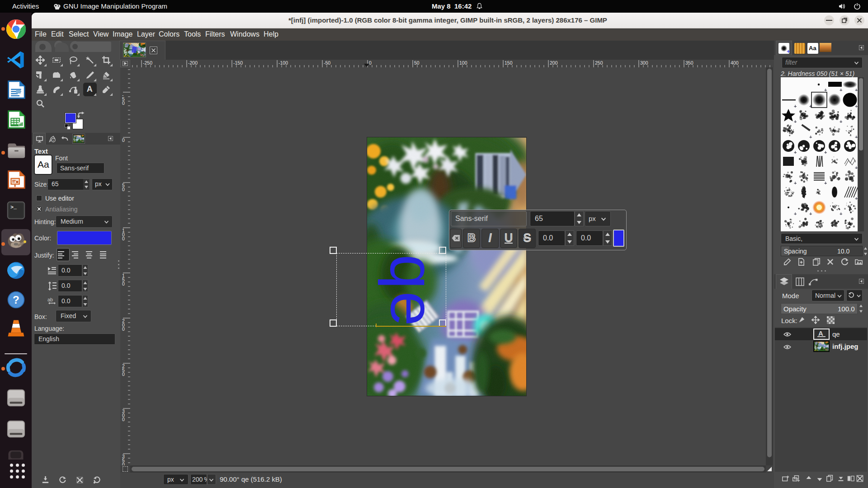 This screenshot has height=488, width=868. What do you see at coordinates (599, 63) in the screenshot?
I see `svg-text: 250` at bounding box center [599, 63].